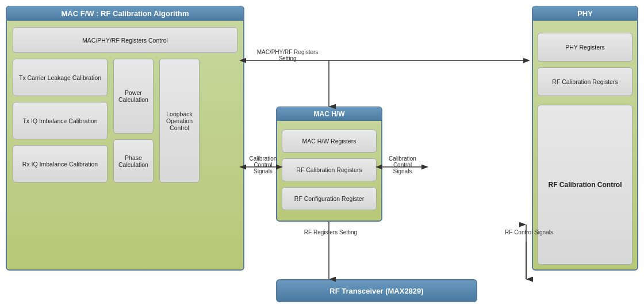 The width and height of the screenshot is (644, 308). I want to click on tx-iq-box: Tx IQ Imbalance Calibration, so click(60, 121).